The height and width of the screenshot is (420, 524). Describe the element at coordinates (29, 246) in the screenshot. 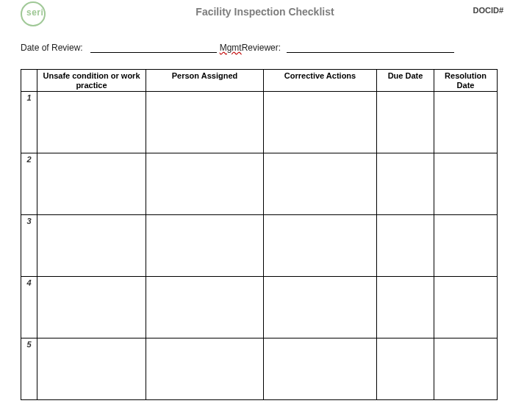

I see `row-number: 3` at that location.